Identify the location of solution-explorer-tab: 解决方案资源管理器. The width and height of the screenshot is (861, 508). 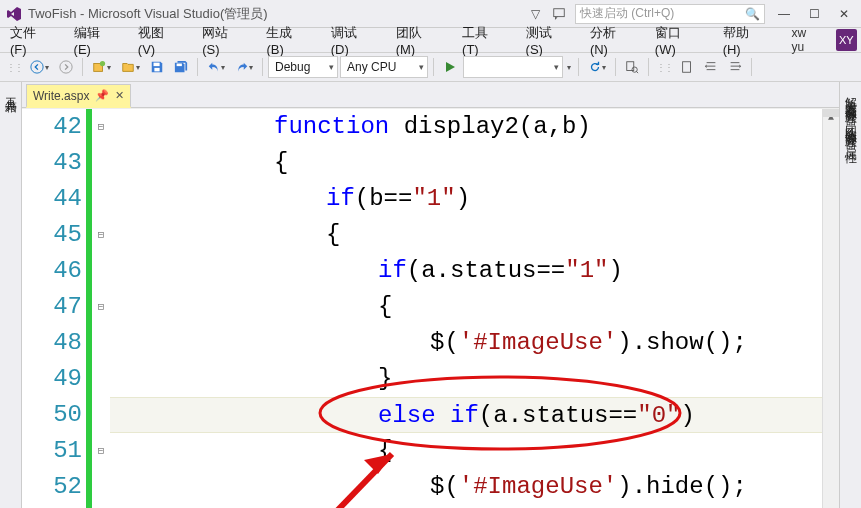
(850, 97).